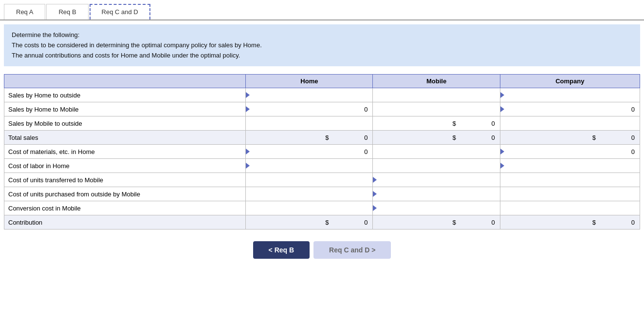 This screenshot has width=644, height=326. I want to click on nav-buttons: < Req B Req C and D >, so click(322, 250).